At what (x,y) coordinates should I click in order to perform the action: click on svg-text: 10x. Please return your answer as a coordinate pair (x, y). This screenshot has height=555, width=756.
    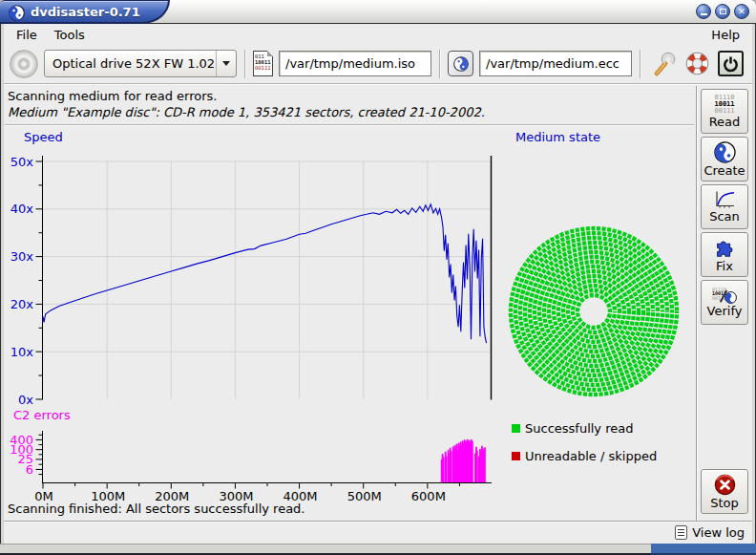
    Looking at the image, I should click on (23, 352).